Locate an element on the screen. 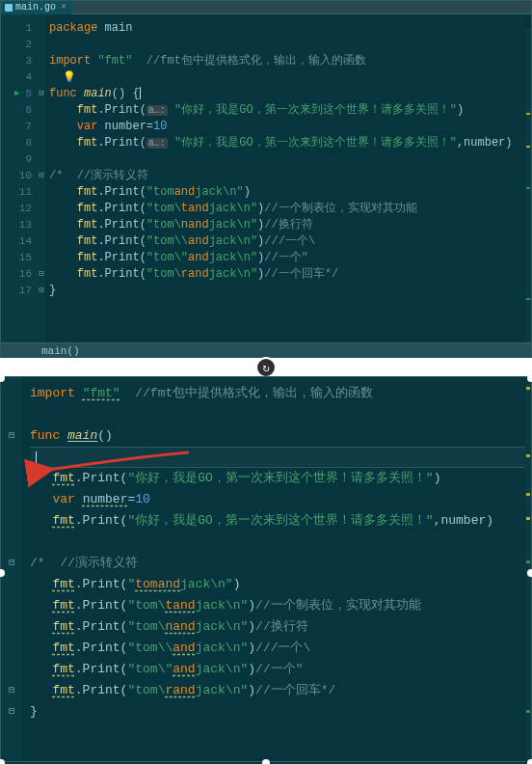 Image resolution: width=532 pixels, height=764 pixels. go-file-icon is located at coordinates (9, 8).